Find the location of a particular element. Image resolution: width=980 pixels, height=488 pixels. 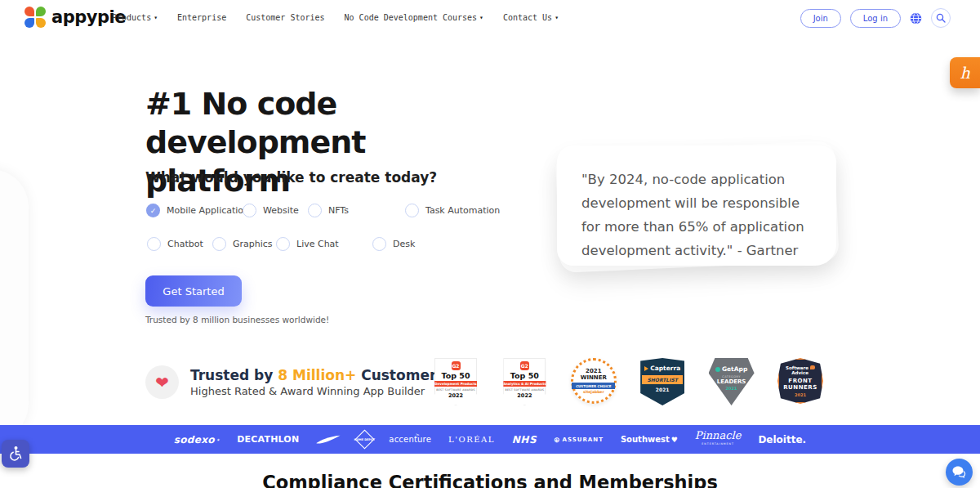

brand-logos-bar: sodexo✶ DECATHLON HOME DEPOT accenture> … is located at coordinates (490, 440).